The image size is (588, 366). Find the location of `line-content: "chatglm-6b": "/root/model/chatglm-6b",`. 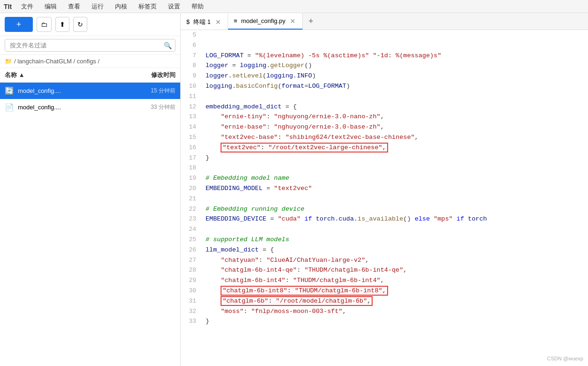

line-content: "chatglm-6b": "/root/model/chatglm-6b", is located at coordinates (395, 301).